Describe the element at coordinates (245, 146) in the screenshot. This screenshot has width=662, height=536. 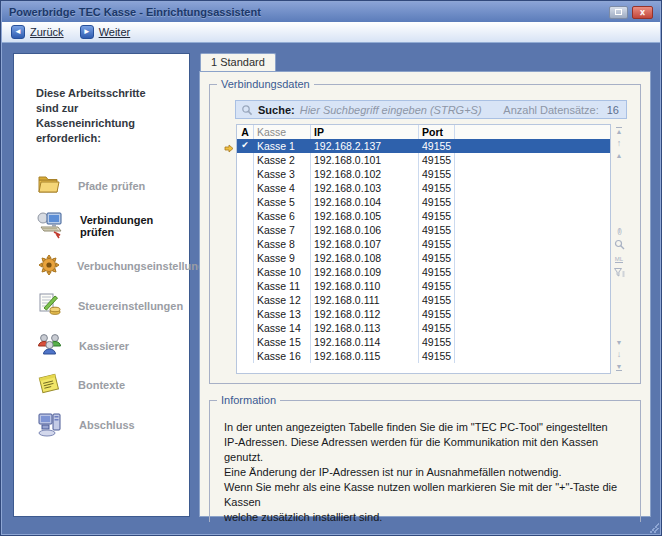
I see `cell-check: ✔` at that location.